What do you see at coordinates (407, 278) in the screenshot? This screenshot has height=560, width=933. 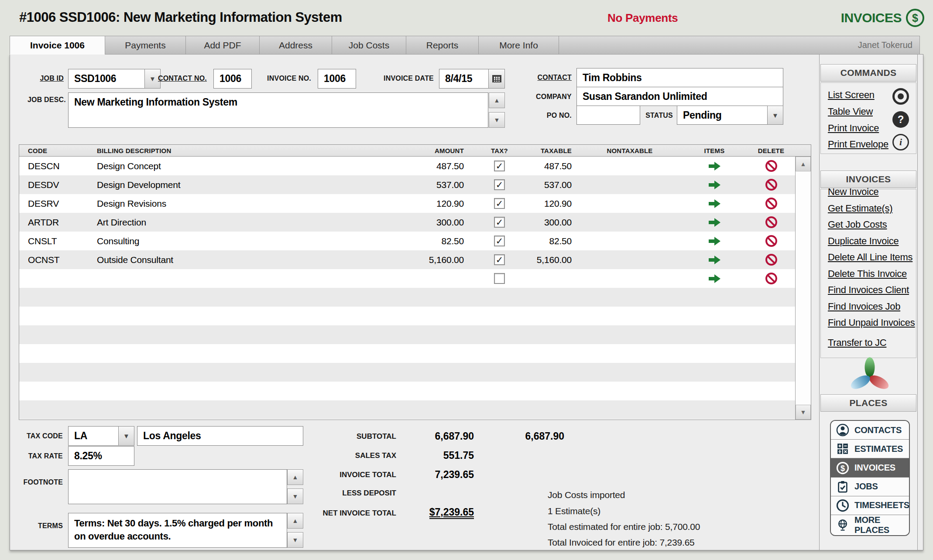 I see `line-item-row` at bounding box center [407, 278].